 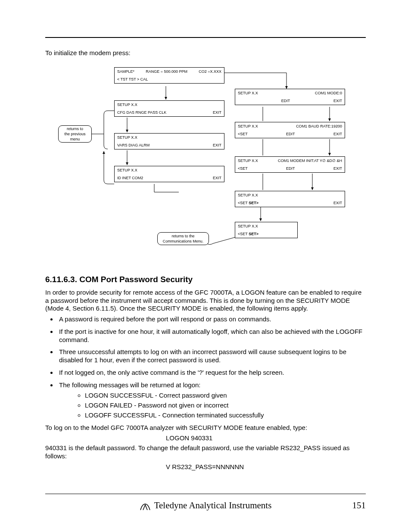 I want to click on para-default-pass: 940331 is the default password. To chang…, so click(x=206, y=452).